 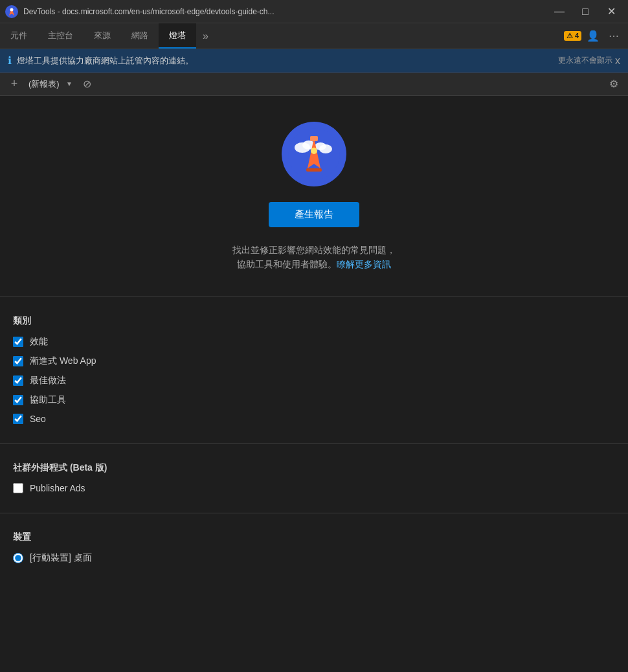 I want to click on title-bar: DevTools - docs.microsoft.com/en-us/micr…, so click(x=314, y=12).